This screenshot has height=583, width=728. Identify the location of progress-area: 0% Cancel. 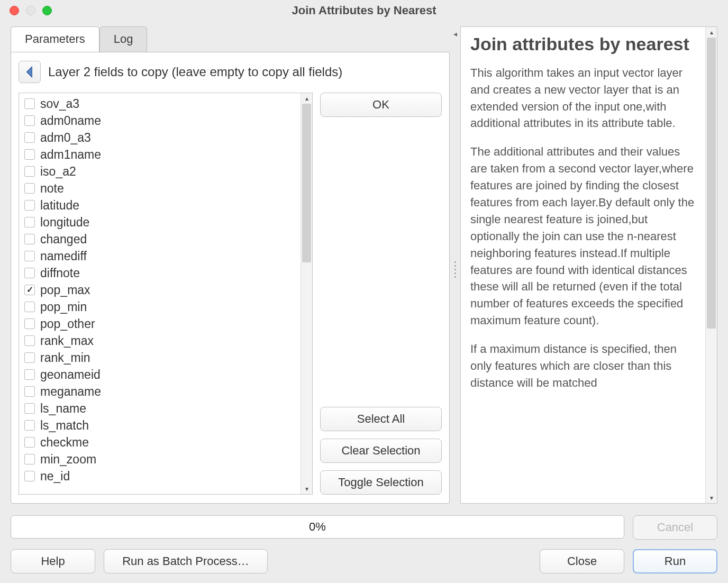
(364, 524).